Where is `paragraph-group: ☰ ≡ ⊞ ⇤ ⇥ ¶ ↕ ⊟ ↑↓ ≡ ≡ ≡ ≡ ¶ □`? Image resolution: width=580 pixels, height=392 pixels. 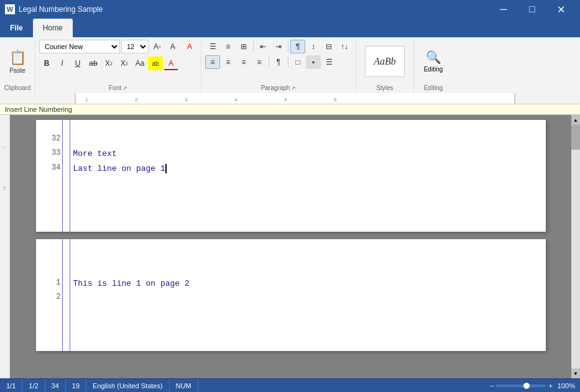 paragraph-group: ☰ ≡ ⊞ ⇤ ⇥ ¶ ↕ ⊟ ↑↓ ≡ ≡ ≡ ≡ ¶ □ is located at coordinates (278, 66).